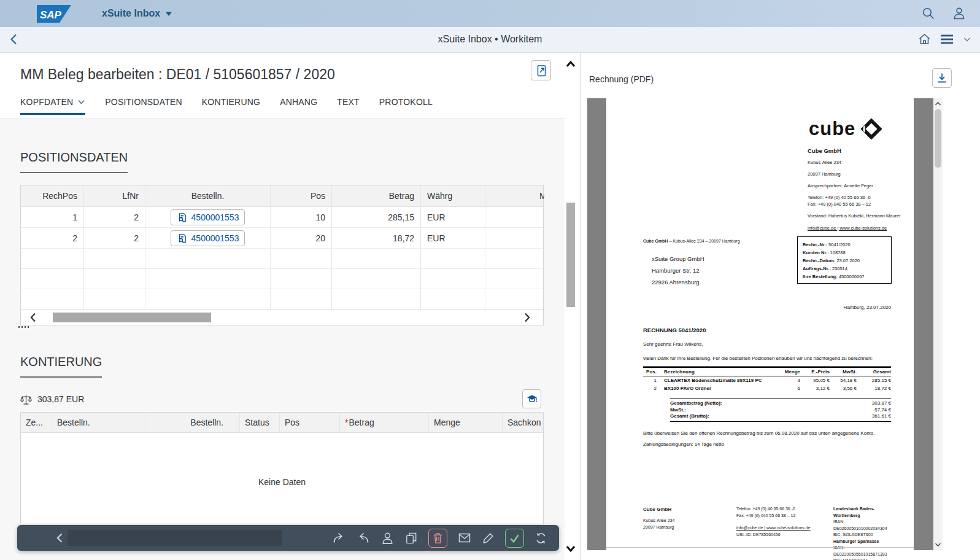  Describe the element at coordinates (282, 482) in the screenshot. I see `empty-table-message: Keine Daten` at that location.